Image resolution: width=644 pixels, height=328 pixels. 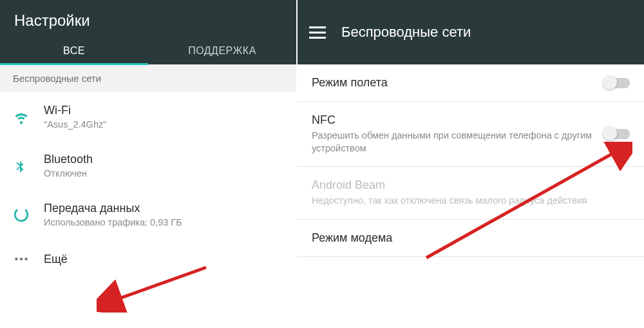 I want to click on list-item-android-beam: Android Beam Недоступно, так как отключе…, so click(x=471, y=193).